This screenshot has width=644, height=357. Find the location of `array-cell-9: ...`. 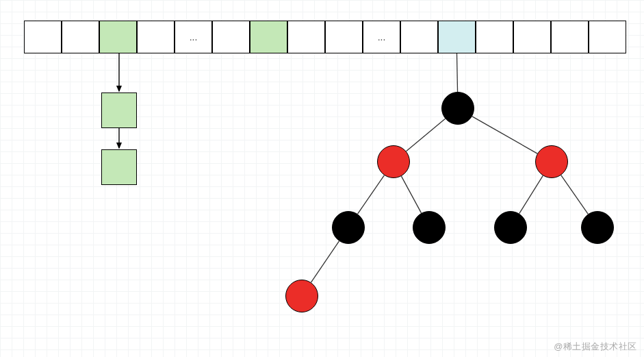

array-cell-9: ... is located at coordinates (382, 37).